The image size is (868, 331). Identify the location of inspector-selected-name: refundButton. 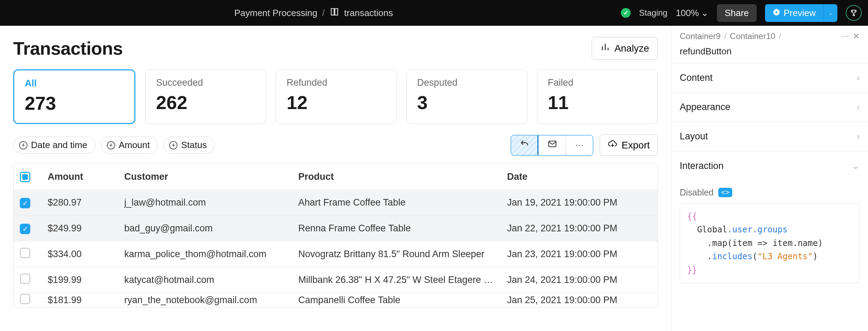
(770, 54).